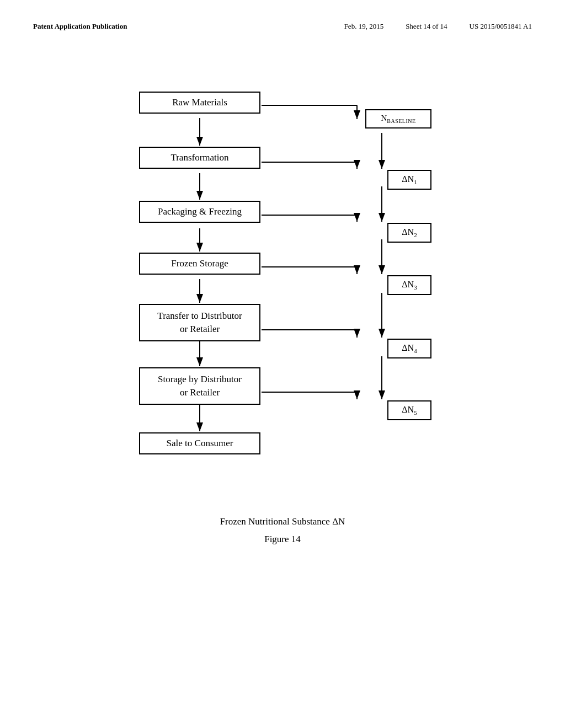 This screenshot has height=728, width=565. What do you see at coordinates (364, 26) in the screenshot?
I see `header-date: Feb. 19, 2015` at bounding box center [364, 26].